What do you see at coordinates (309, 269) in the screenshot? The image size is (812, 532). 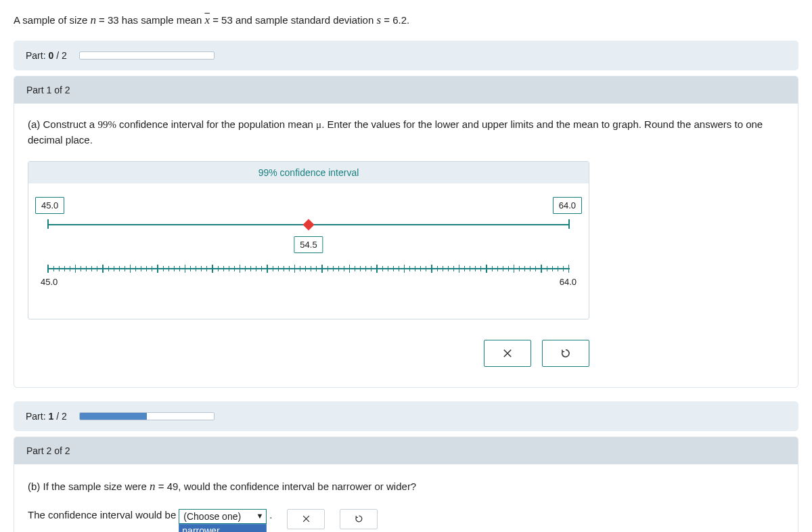 I see `tick-marks` at bounding box center [309, 269].